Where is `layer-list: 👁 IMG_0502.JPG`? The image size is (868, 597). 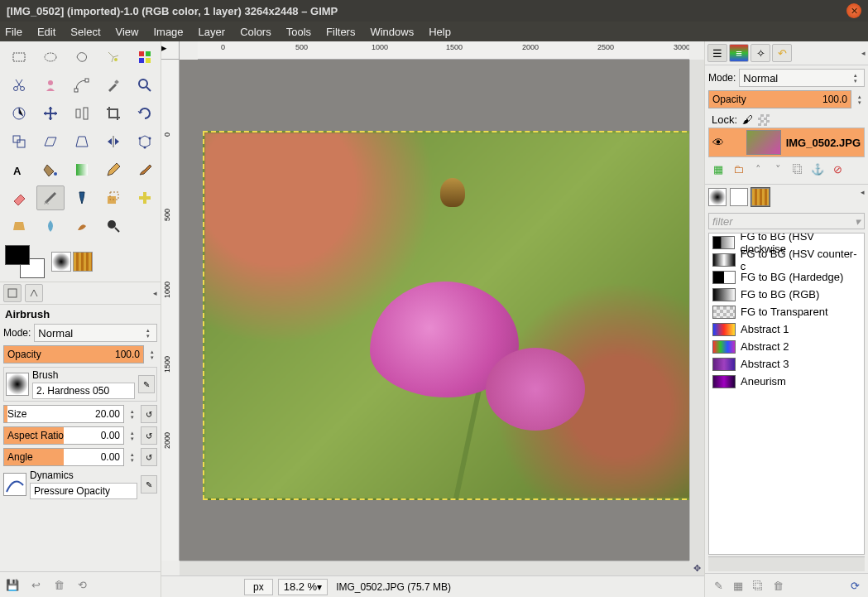 layer-list: 👁 IMG_0502.JPG is located at coordinates (786, 142).